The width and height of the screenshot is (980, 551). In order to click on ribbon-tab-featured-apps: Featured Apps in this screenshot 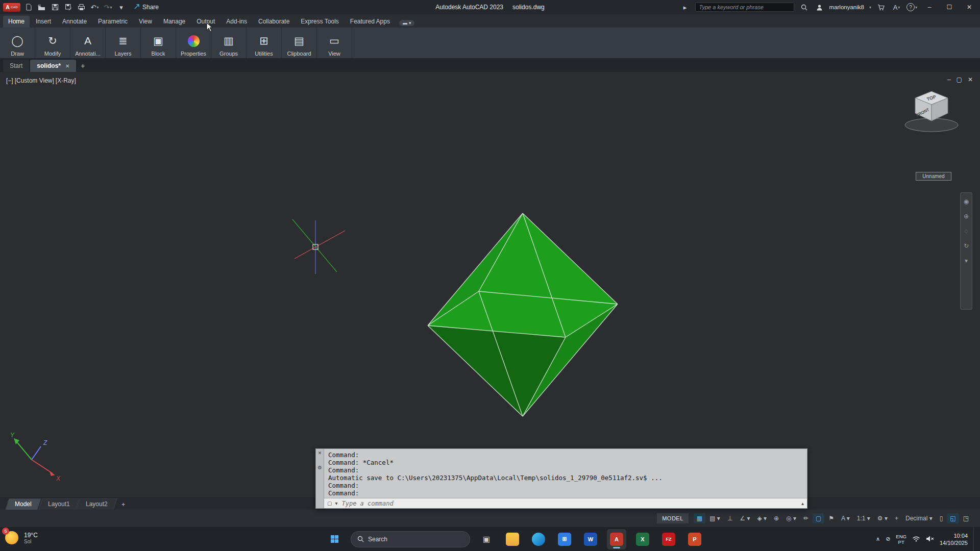, I will do `click(370, 21)`.